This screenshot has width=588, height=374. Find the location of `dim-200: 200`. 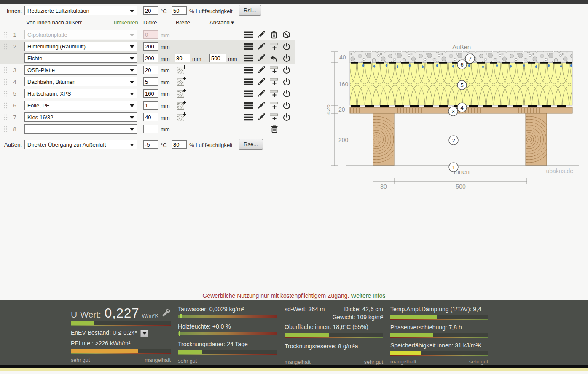

dim-200: 200 is located at coordinates (344, 140).